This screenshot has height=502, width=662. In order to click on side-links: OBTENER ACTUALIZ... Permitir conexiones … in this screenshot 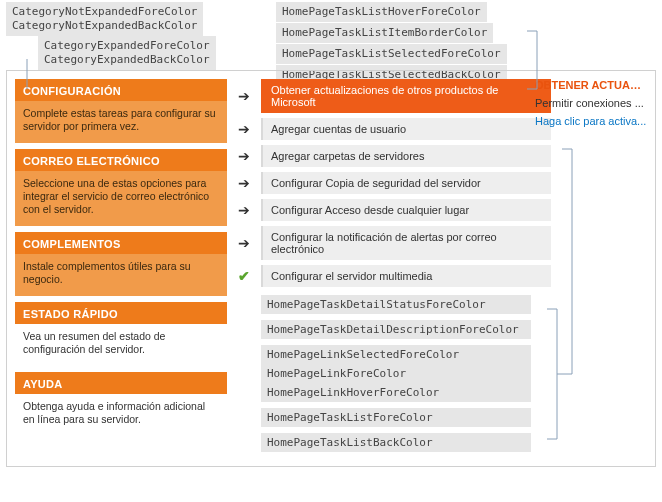, I will do `click(591, 106)`.